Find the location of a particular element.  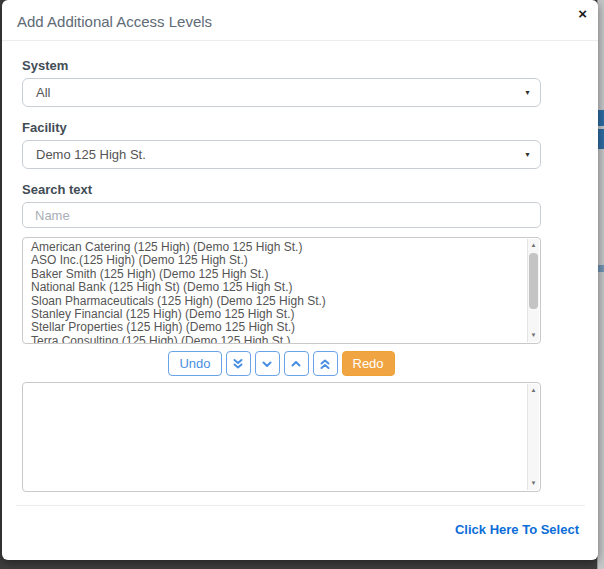

click-here-to-select-link: Click Here To Select is located at coordinates (517, 530).